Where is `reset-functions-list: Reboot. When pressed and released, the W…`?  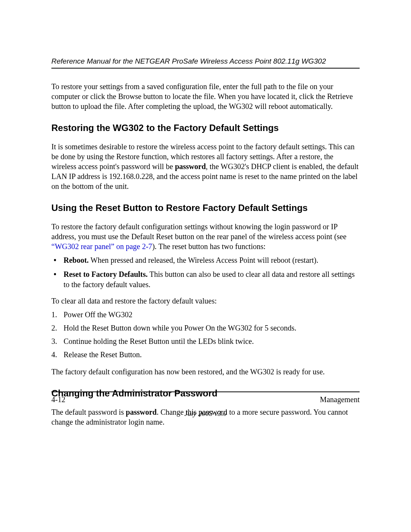 reset-functions-list: Reboot. When pressed and released, the W… is located at coordinates (206, 273).